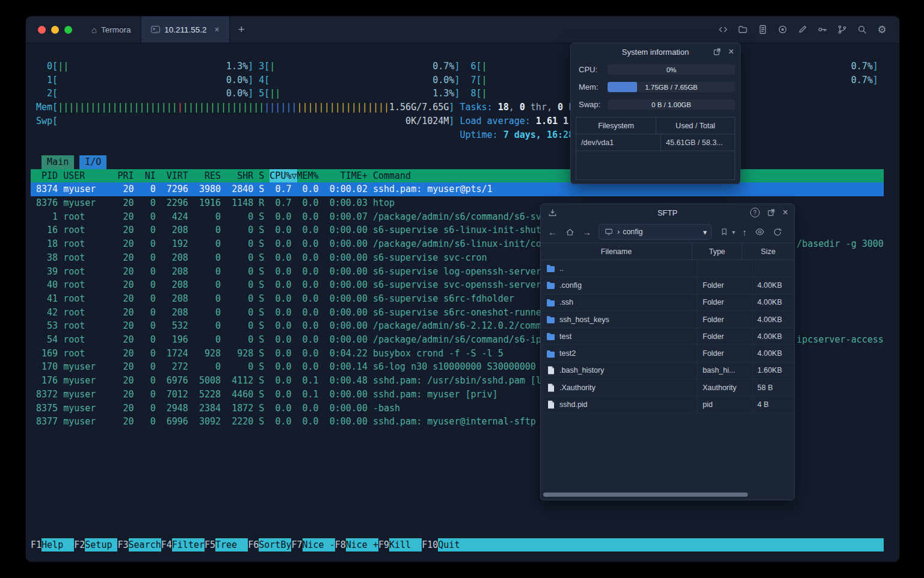 This screenshot has height=578, width=924. What do you see at coordinates (264, 66) in the screenshot?
I see `terminal-text: 3[` at bounding box center [264, 66].